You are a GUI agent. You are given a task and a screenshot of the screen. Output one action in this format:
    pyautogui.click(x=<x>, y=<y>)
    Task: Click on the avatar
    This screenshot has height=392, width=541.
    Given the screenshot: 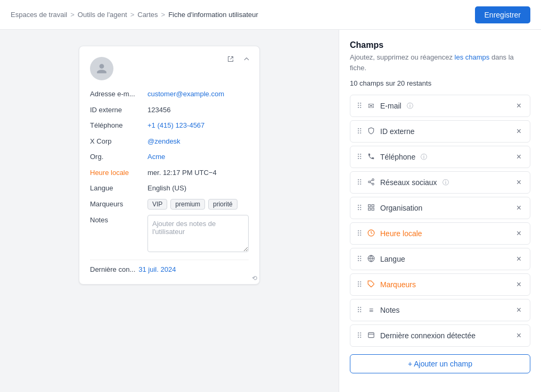 What is the action you would take?
    pyautogui.click(x=102, y=69)
    